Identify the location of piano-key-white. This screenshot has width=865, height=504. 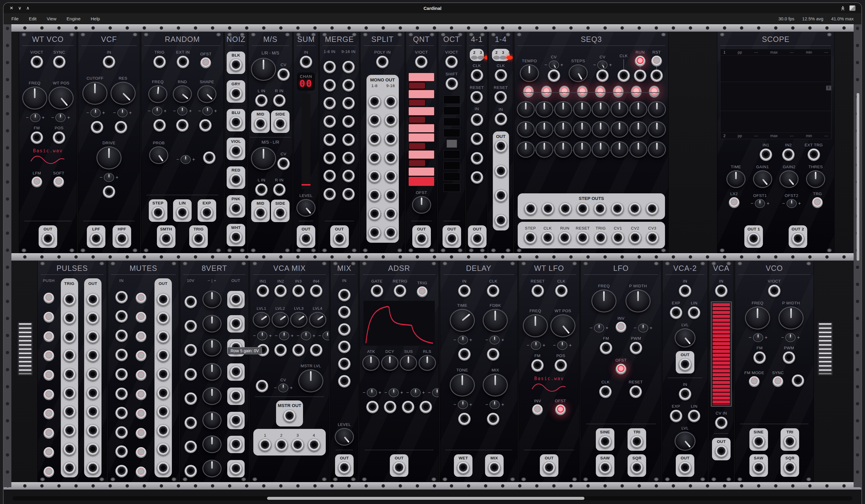
(422, 137).